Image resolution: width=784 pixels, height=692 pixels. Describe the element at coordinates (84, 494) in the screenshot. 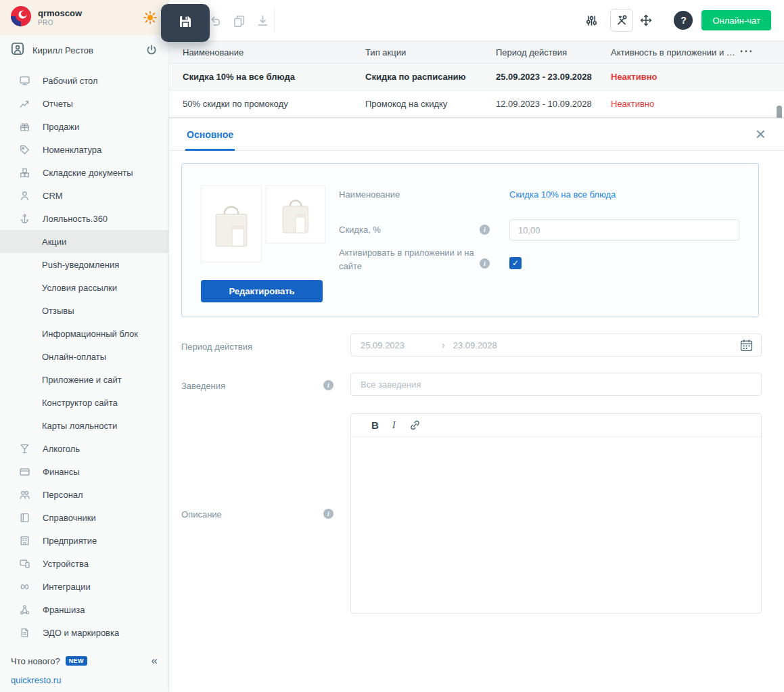

I see `sidebar-item-staff: Персонал` at that location.